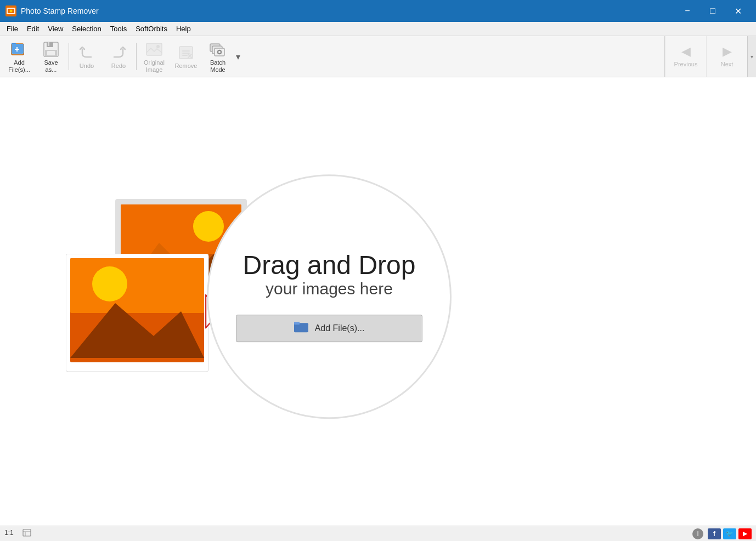 The image size is (756, 541). Describe the element at coordinates (19, 49) in the screenshot. I see `add-files-icon` at that location.